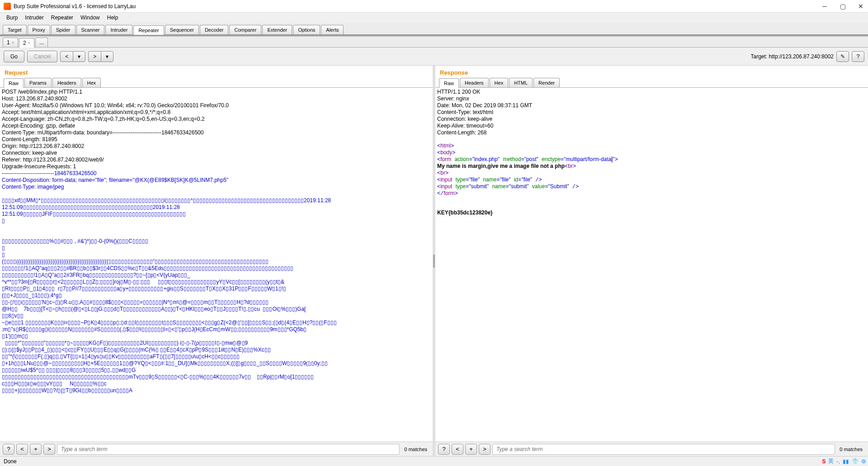 This screenshot has width=868, height=466. What do you see at coordinates (62, 18) in the screenshot?
I see `menu-repeater: Repeater` at bounding box center [62, 18].